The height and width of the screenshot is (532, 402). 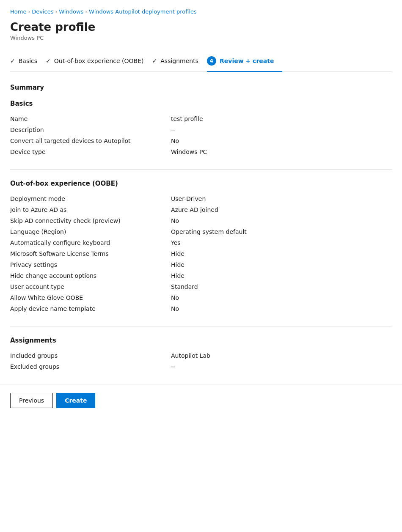 What do you see at coordinates (91, 356) in the screenshot?
I see `label-included-groups: Included groups` at bounding box center [91, 356].